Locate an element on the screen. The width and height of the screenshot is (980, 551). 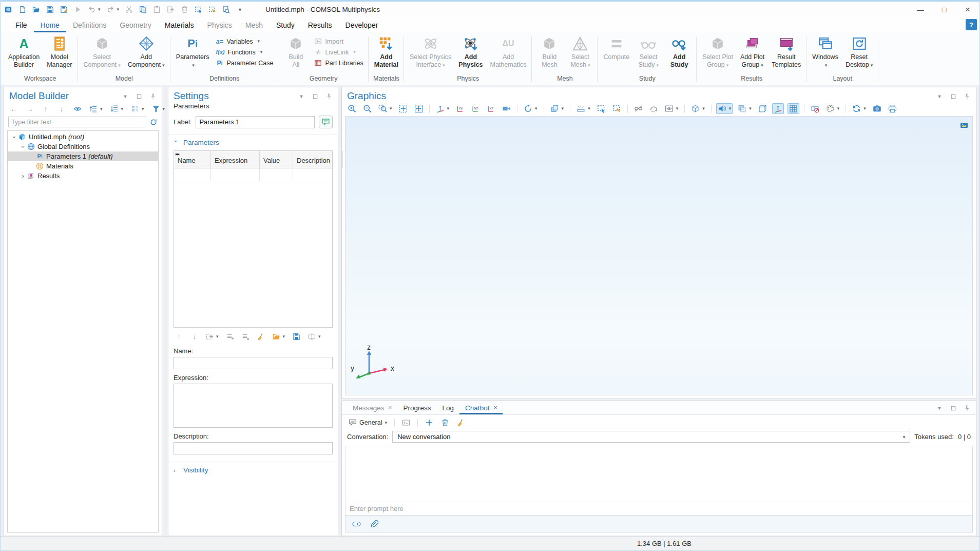
show-grid-button is located at coordinates (794, 109).